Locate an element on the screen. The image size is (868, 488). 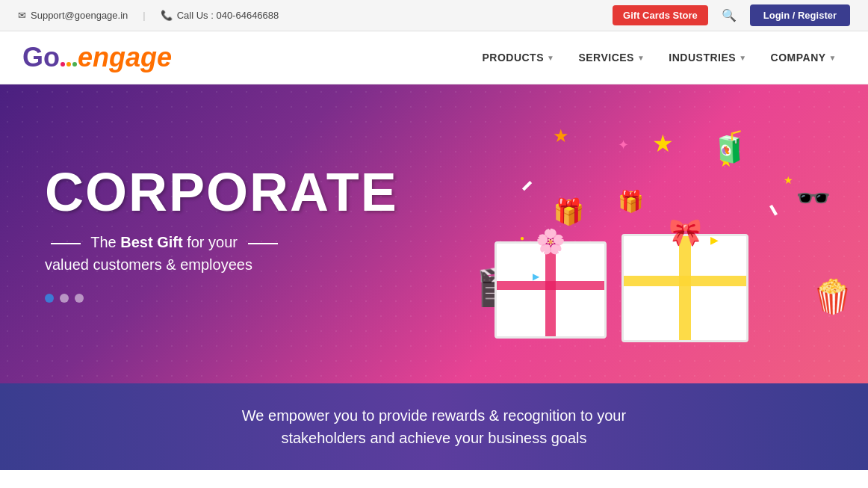
search-icon: 🔍 is located at coordinates (729, 15).